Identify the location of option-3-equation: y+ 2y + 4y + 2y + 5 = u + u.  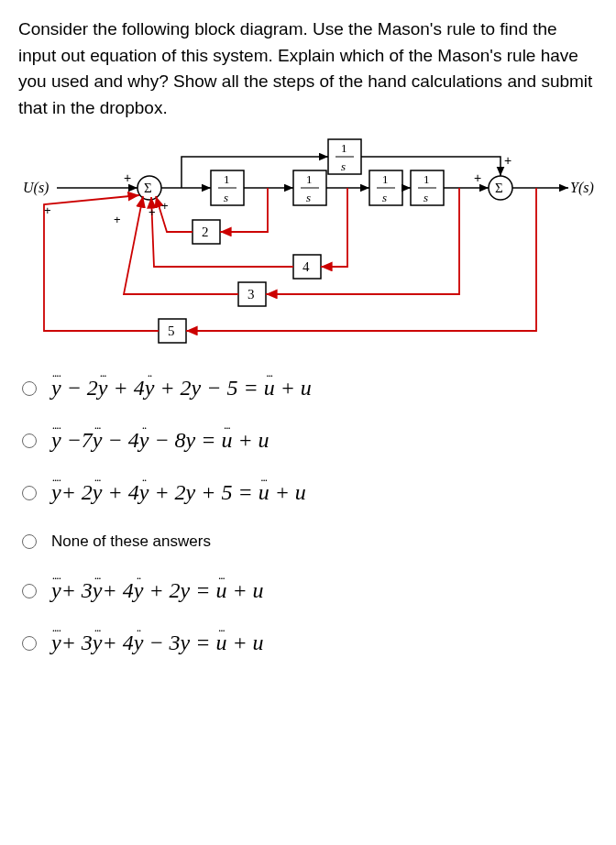
(179, 493).